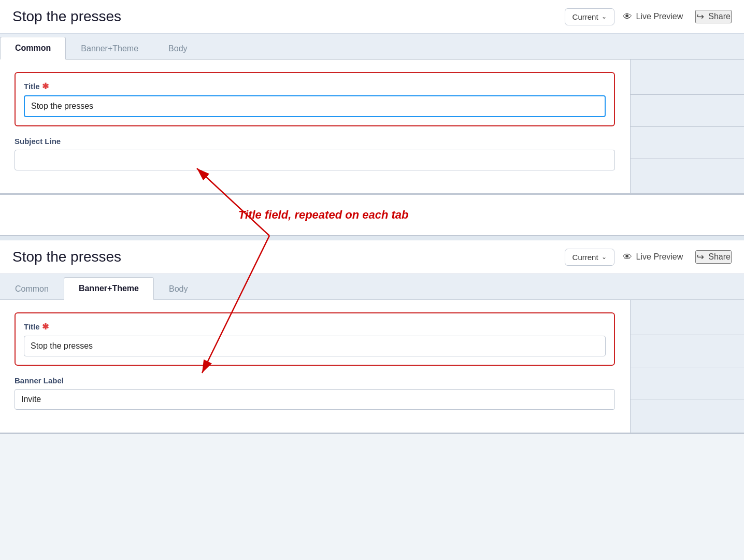 The width and height of the screenshot is (744, 560). Describe the element at coordinates (109, 289) in the screenshot. I see `tab-banner-theme-2: Banner+Theme` at that location.